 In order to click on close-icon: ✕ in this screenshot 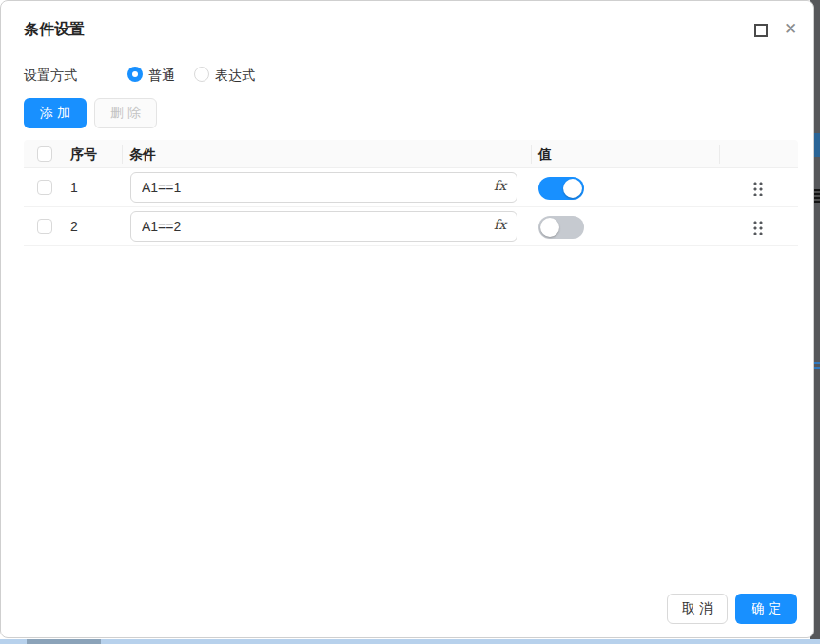, I will do `click(791, 29)`.